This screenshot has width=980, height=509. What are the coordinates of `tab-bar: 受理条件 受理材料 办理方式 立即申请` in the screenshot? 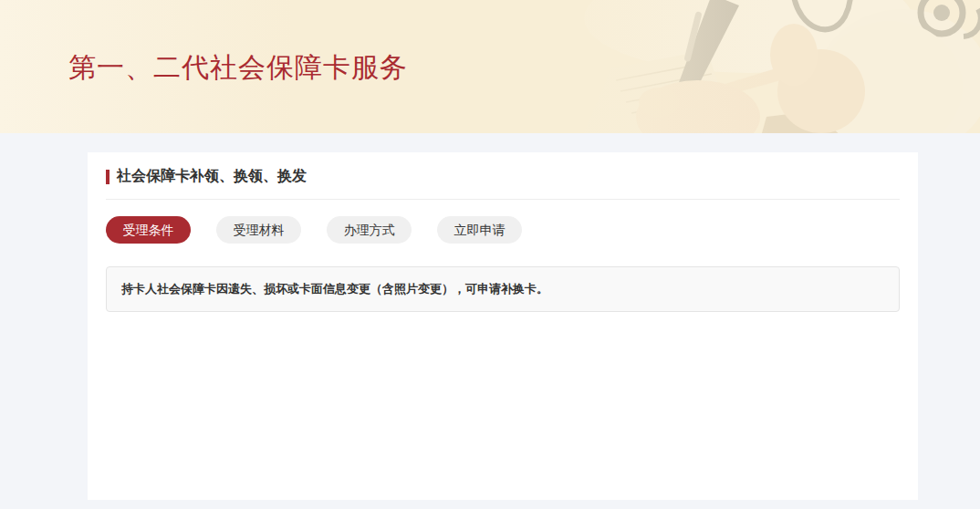 It's located at (503, 230).